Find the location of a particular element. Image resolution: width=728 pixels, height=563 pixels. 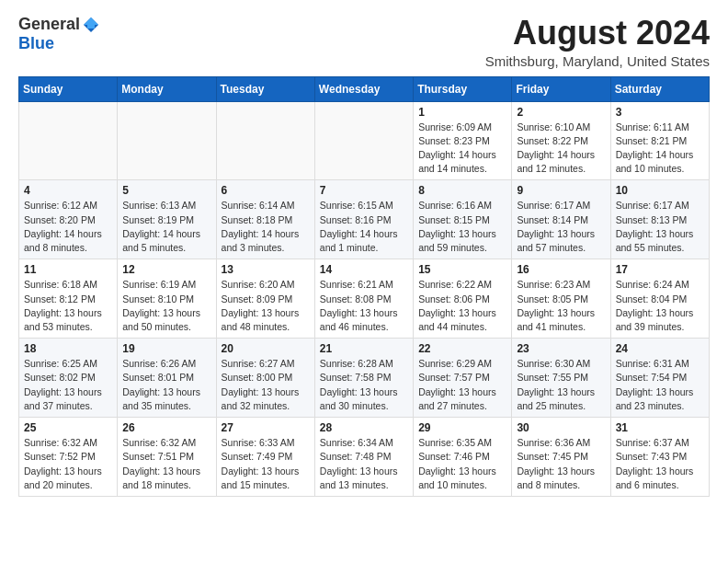

day-info: Sunrise: 6:25 AMSunset: 8:02 PMDaylight:… is located at coordinates (68, 385).